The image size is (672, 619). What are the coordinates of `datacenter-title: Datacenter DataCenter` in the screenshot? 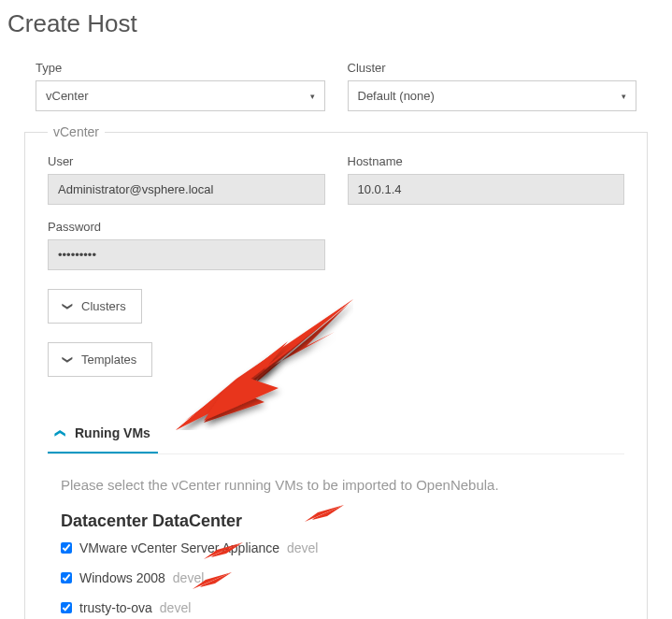 It's located at (342, 522).